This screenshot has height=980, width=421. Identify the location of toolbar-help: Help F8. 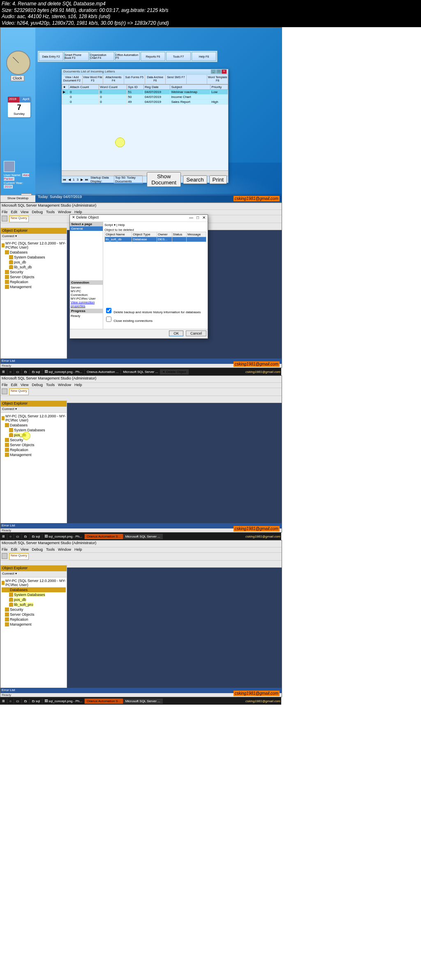
(204, 56).